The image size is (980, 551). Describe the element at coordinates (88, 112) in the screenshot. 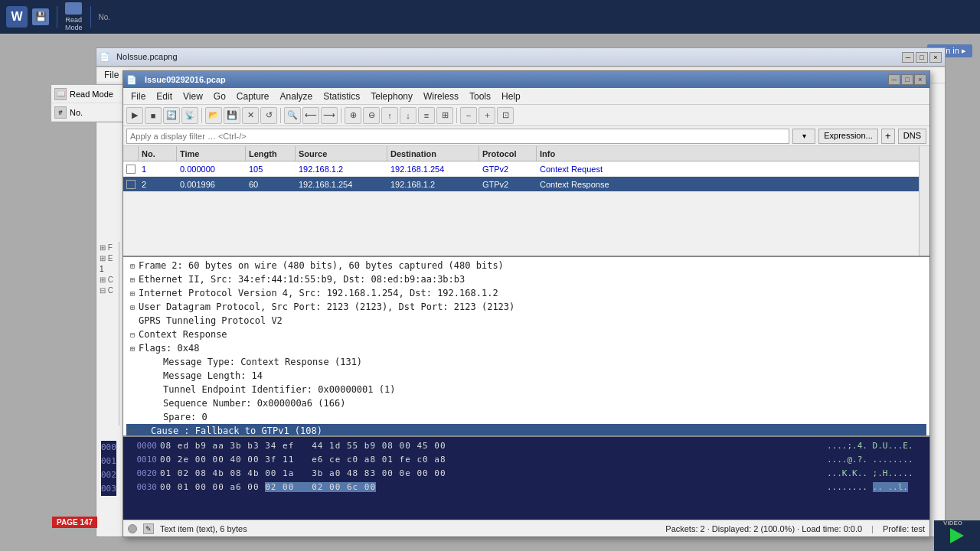

I see `sidebar-no-btn: # No.` at that location.